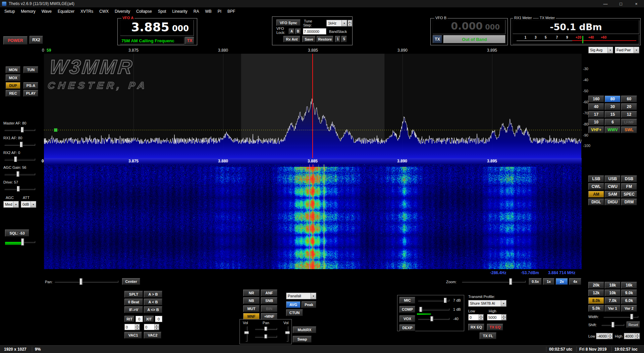  What do you see at coordinates (612, 187) in the screenshot?
I see `mode-button-cwu: CWU` at bounding box center [612, 187].